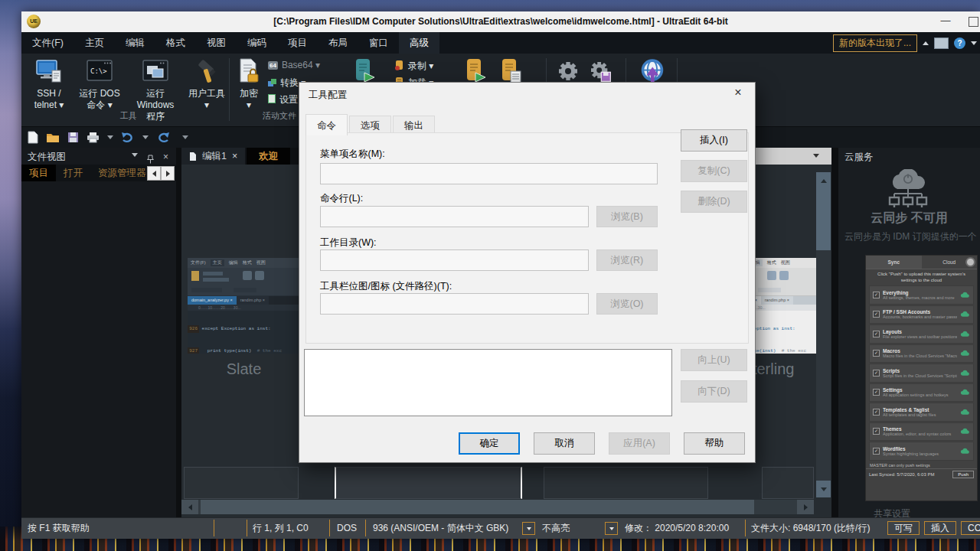 The image size is (980, 551). Describe the element at coordinates (926, 43) in the screenshot. I see `collapse-ribbon-icon` at that location.